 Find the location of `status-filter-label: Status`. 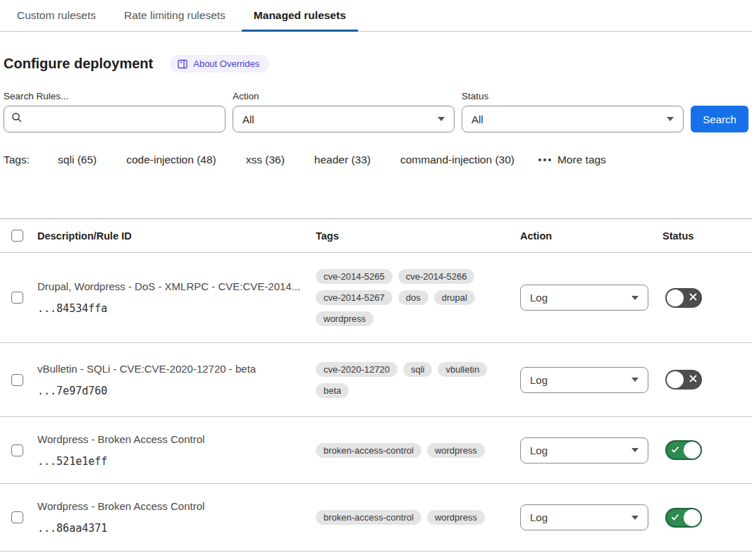

status-filter-label: Status is located at coordinates (572, 96).